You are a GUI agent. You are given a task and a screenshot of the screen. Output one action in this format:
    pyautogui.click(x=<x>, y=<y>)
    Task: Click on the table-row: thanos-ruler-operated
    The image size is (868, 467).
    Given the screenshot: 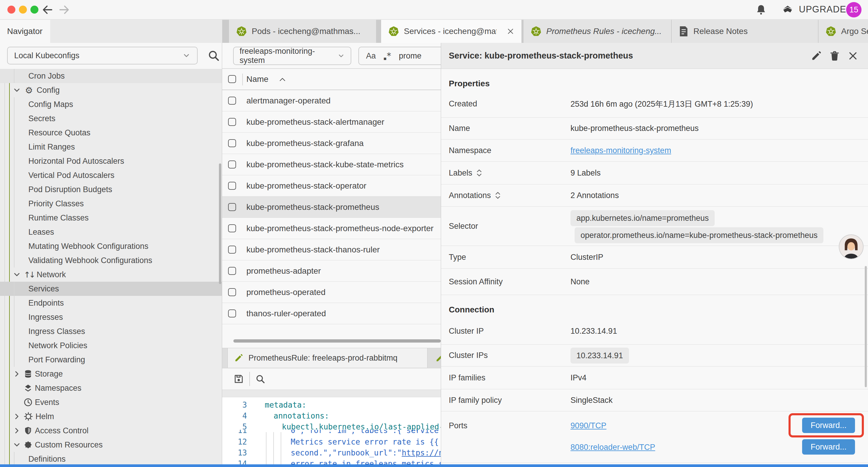 What is the action you would take?
    pyautogui.click(x=332, y=314)
    